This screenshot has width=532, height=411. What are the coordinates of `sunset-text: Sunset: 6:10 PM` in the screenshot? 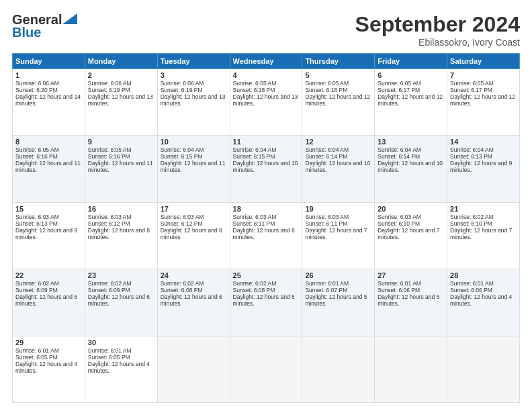 It's located at (472, 224).